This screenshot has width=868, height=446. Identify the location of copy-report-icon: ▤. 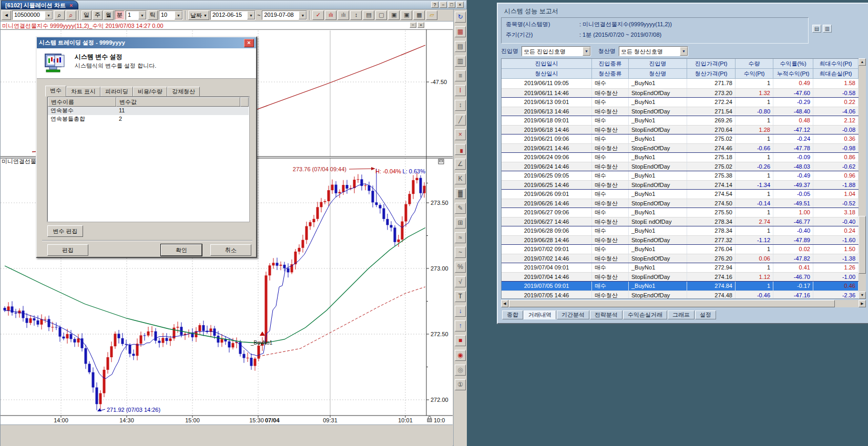
(817, 28).